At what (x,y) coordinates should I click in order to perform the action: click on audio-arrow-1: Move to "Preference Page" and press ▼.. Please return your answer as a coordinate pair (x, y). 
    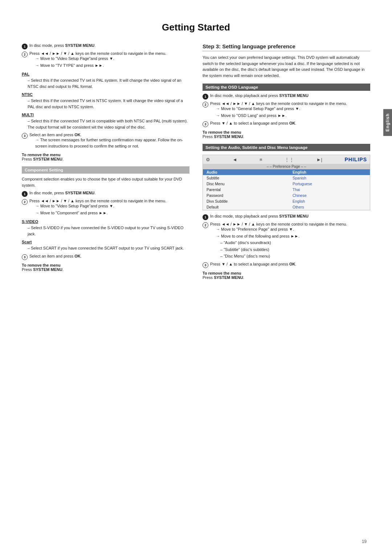
    Looking at the image, I should click on (290, 230).